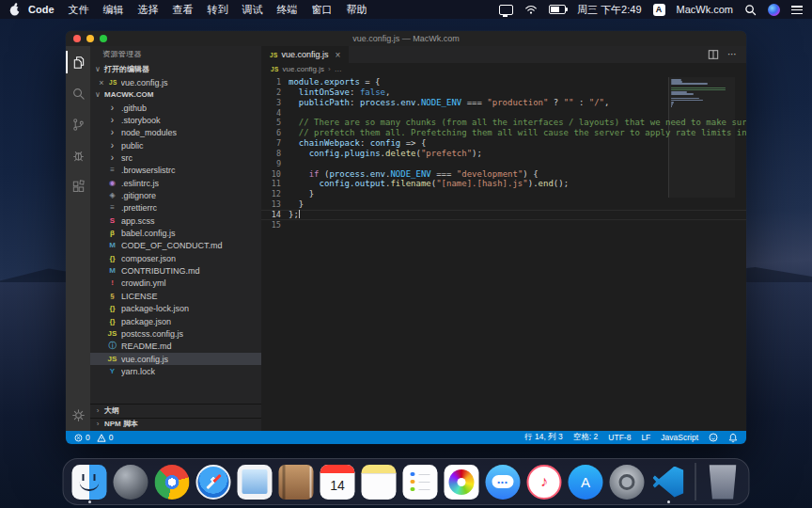  I want to click on file-row-10: βbabel.config.js, so click(176, 233).